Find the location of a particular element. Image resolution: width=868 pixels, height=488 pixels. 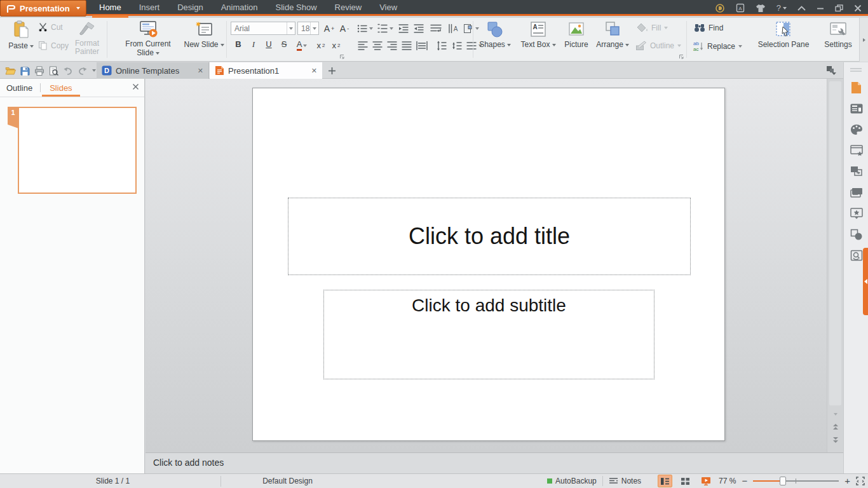

sidebar-find-helper-icon is located at coordinates (857, 255).